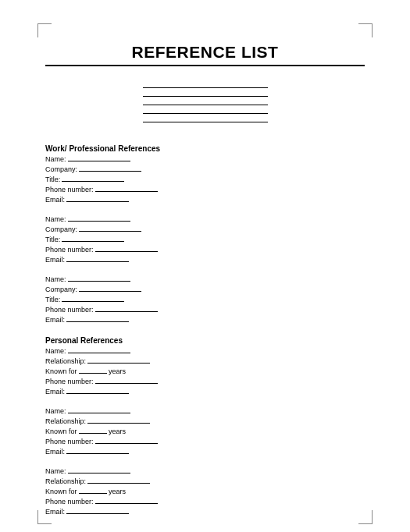 The width and height of the screenshot is (410, 532). I want to click on crop-mark-bl, so click(45, 517).